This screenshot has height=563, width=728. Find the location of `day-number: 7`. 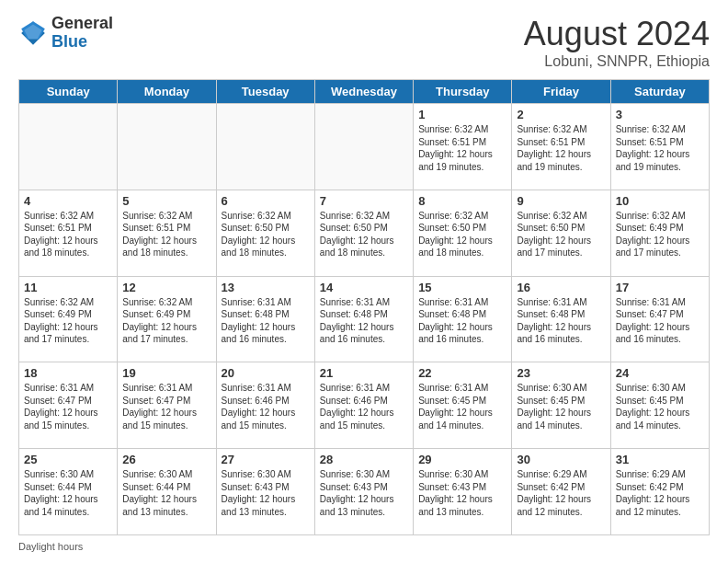

day-number: 7 is located at coordinates (364, 201).